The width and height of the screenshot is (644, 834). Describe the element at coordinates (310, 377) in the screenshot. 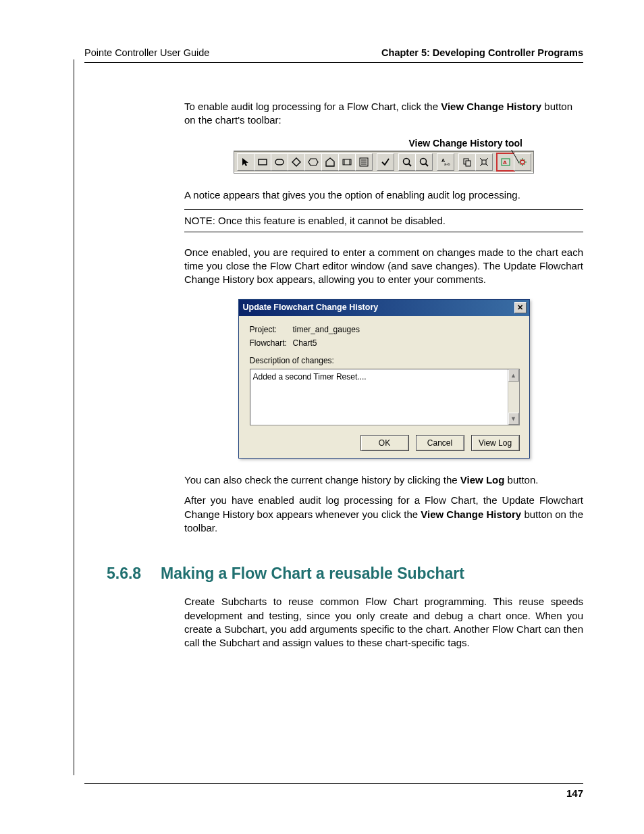

I see `textarea-content: Added a second Timer Reset....` at that location.